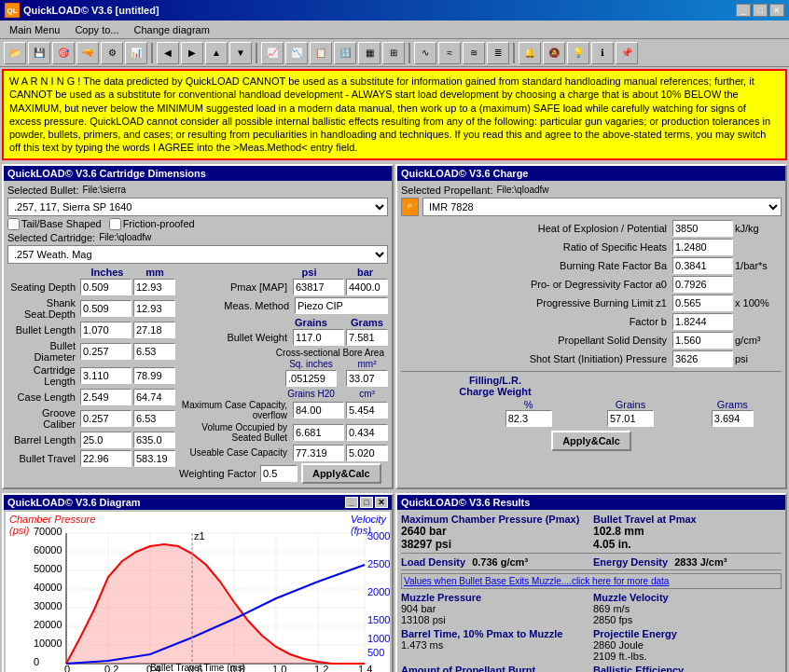 The height and width of the screenshot is (672, 789). I want to click on toolbar-chart3: 📋, so click(321, 53).